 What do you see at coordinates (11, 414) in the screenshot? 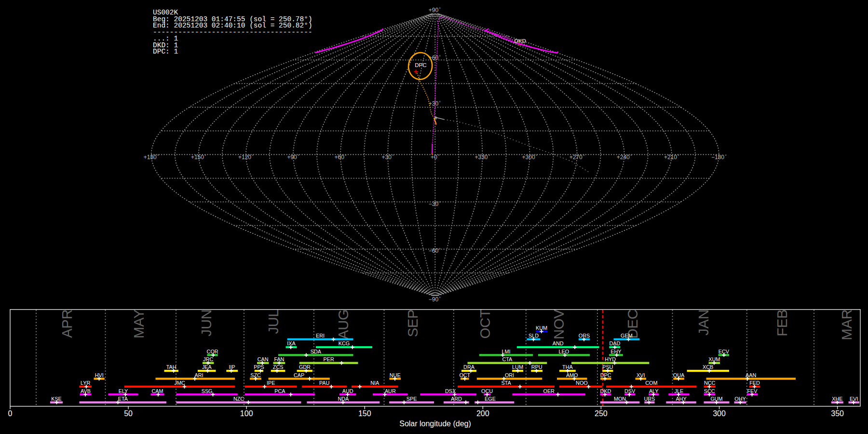
I see `svg-text: 0` at bounding box center [11, 414].